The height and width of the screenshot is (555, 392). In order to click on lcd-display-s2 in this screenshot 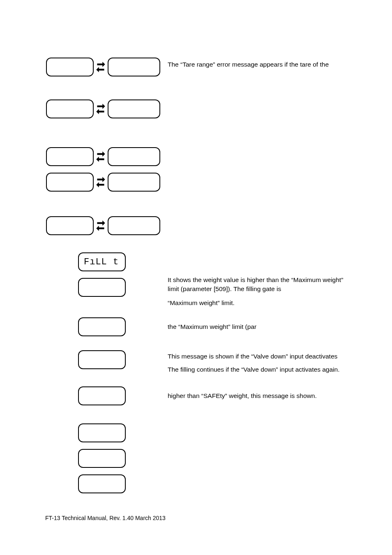, I will do `click(102, 287)`.